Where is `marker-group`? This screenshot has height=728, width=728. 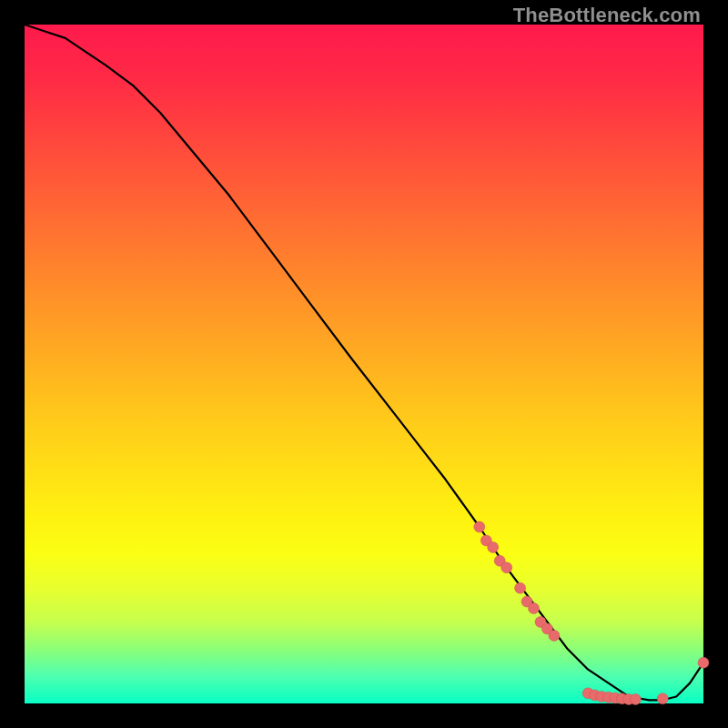 marker-group is located at coordinates (592, 613).